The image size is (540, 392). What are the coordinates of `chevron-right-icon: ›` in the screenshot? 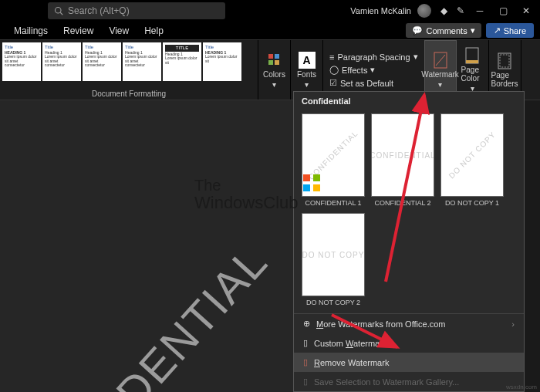 It's located at (513, 324).